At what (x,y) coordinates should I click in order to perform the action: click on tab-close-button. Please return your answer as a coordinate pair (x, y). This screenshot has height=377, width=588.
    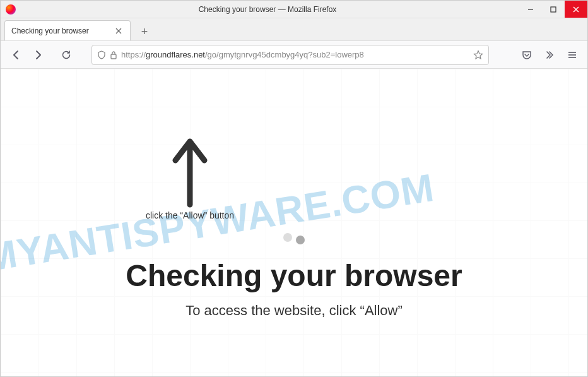
    Looking at the image, I should click on (119, 31).